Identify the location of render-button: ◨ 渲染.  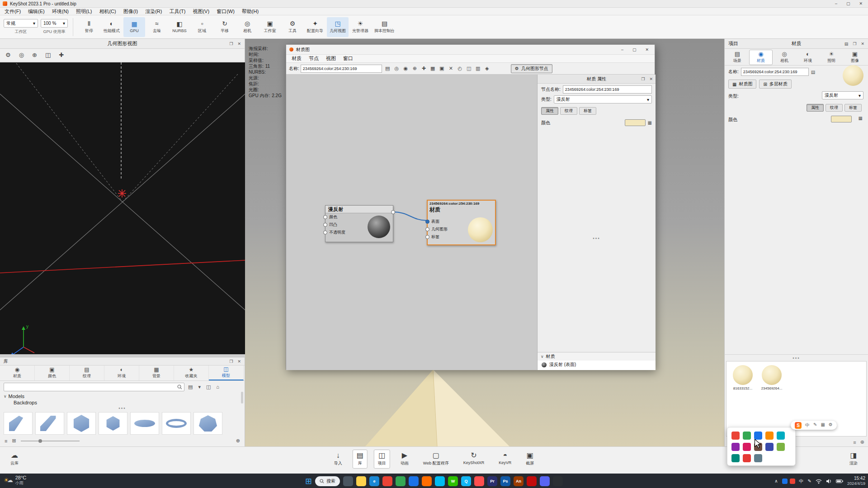
(854, 459).